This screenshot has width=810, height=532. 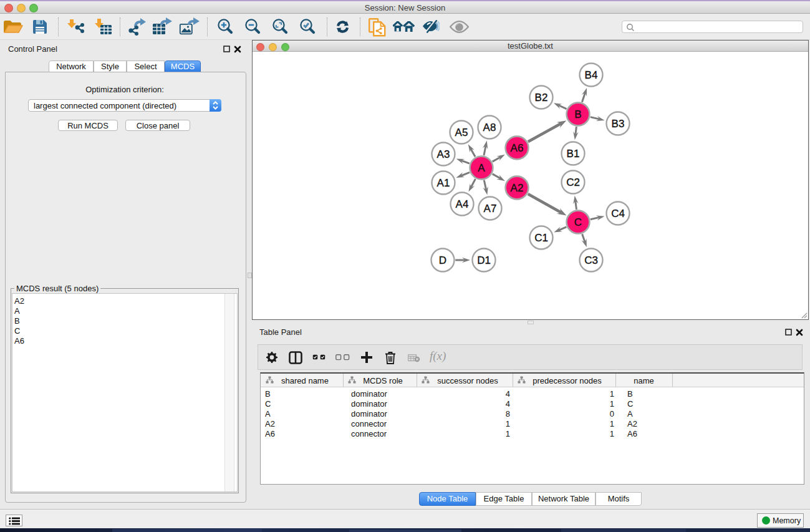 What do you see at coordinates (461, 132) in the screenshot?
I see `svg-text: A5` at bounding box center [461, 132].